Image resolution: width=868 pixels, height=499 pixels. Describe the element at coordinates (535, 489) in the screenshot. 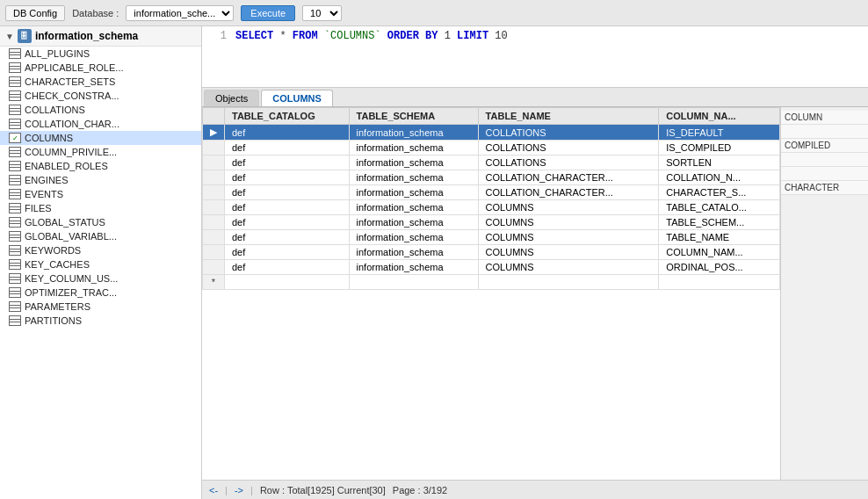

I see `status-bar: <- | -> | Row : Total[1925] Current[30] …` at that location.